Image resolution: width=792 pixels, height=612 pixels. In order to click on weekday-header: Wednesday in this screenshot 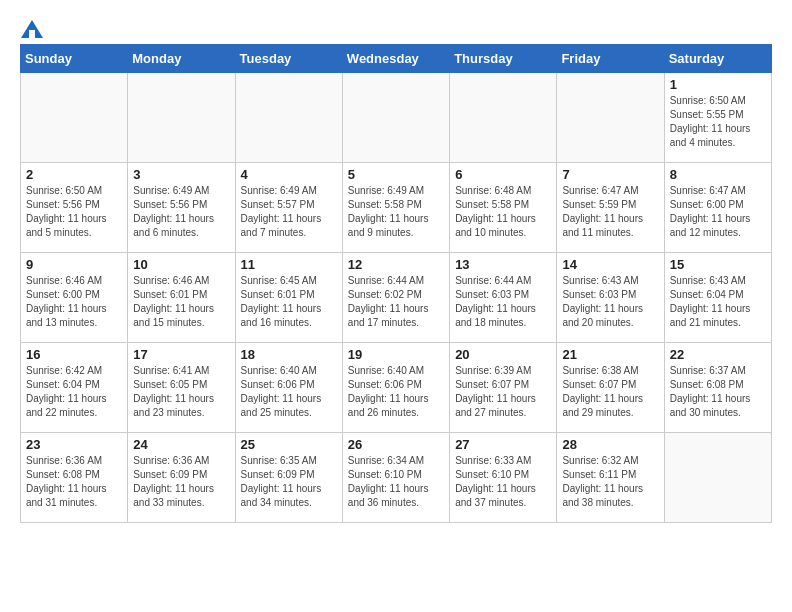, I will do `click(396, 59)`.